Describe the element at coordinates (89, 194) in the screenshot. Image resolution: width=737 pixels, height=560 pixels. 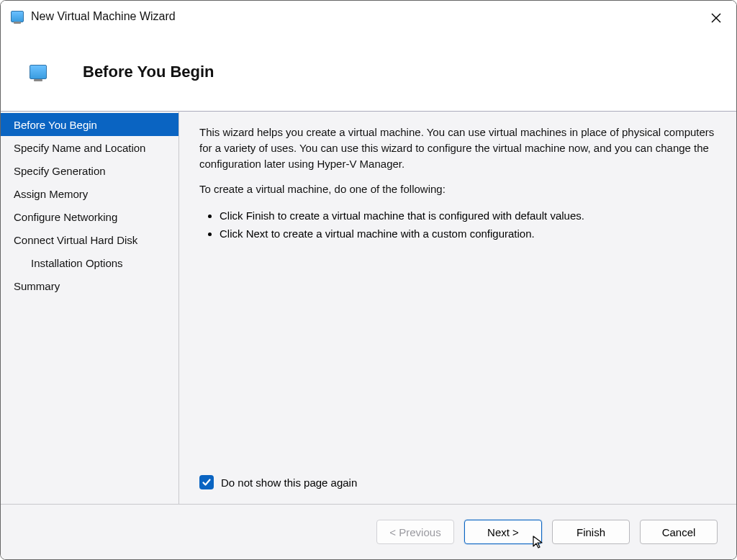
I see `sidebar-item-3: Assign Memory` at that location.